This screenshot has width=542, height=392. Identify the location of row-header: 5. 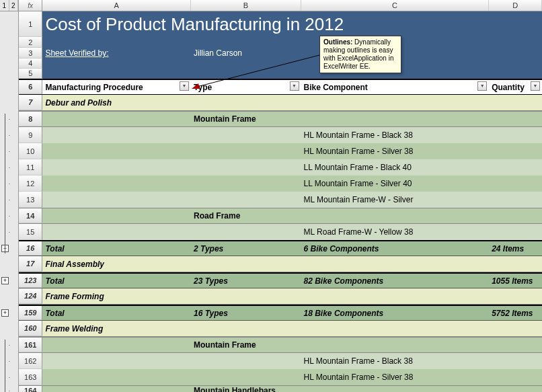
(31, 74).